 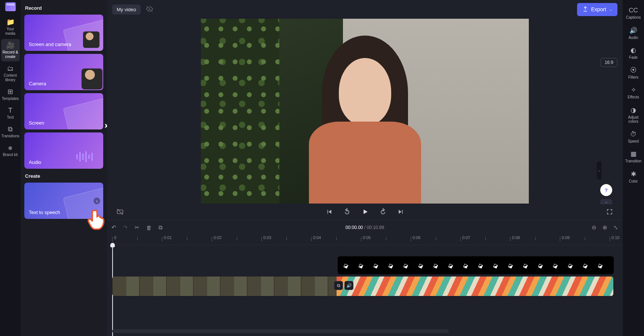 I want to click on rr-fade: ◐Fade, so click(x=634, y=53).